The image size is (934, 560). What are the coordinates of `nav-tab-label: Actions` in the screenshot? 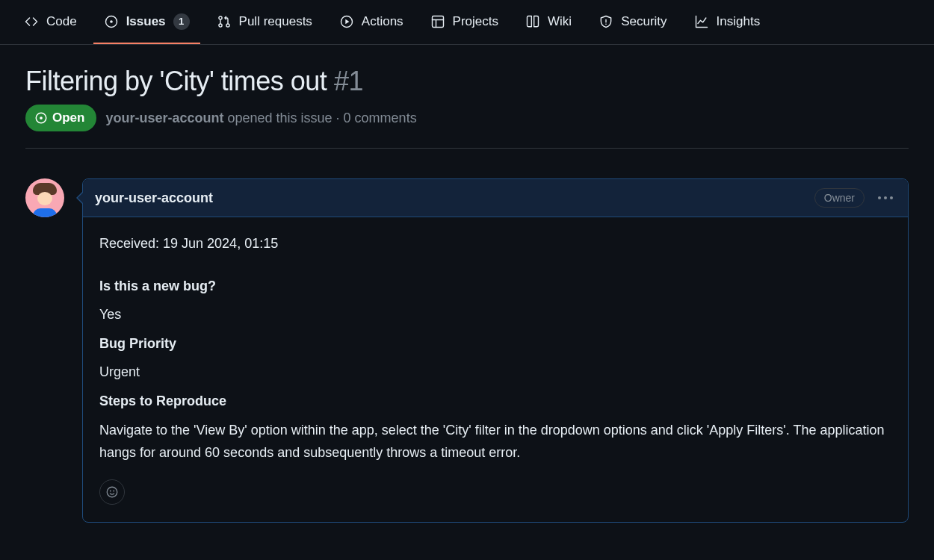 It's located at (383, 21).